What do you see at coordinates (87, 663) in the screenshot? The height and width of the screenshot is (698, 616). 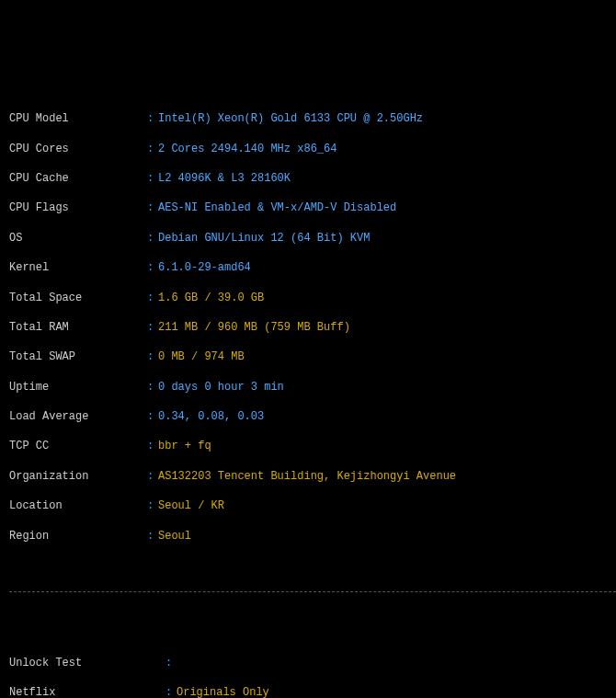 I see `unlock-title: Unlock Test` at bounding box center [87, 663].